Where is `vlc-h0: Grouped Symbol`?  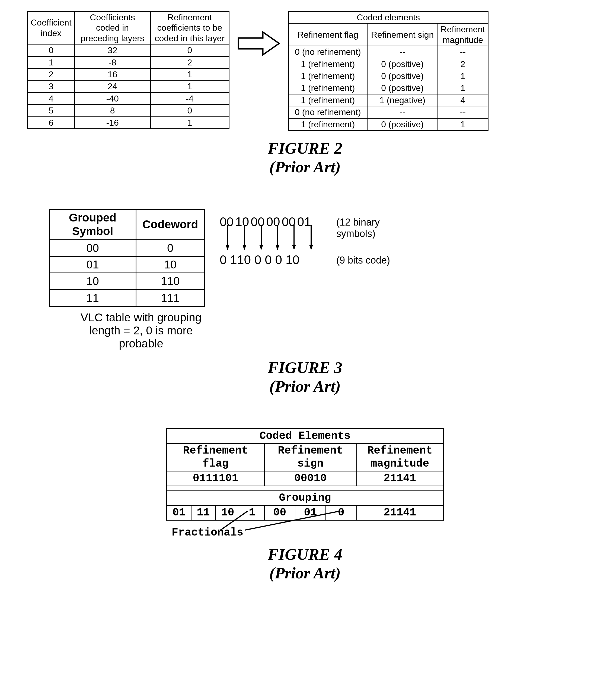
vlc-h0: Grouped Symbol is located at coordinates (93, 224).